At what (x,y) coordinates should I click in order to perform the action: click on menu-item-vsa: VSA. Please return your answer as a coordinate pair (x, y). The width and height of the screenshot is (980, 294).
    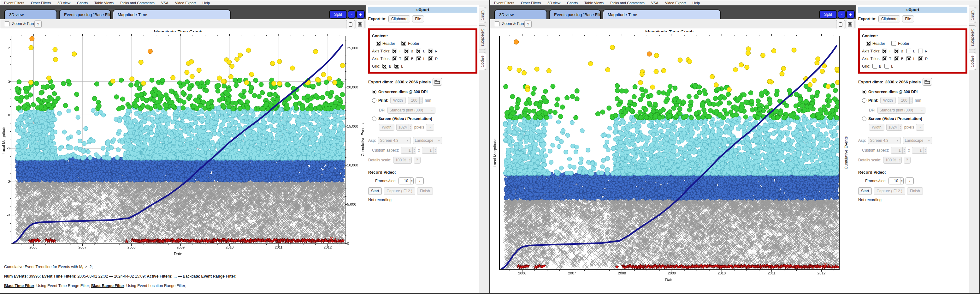
    Looking at the image, I should click on (655, 3).